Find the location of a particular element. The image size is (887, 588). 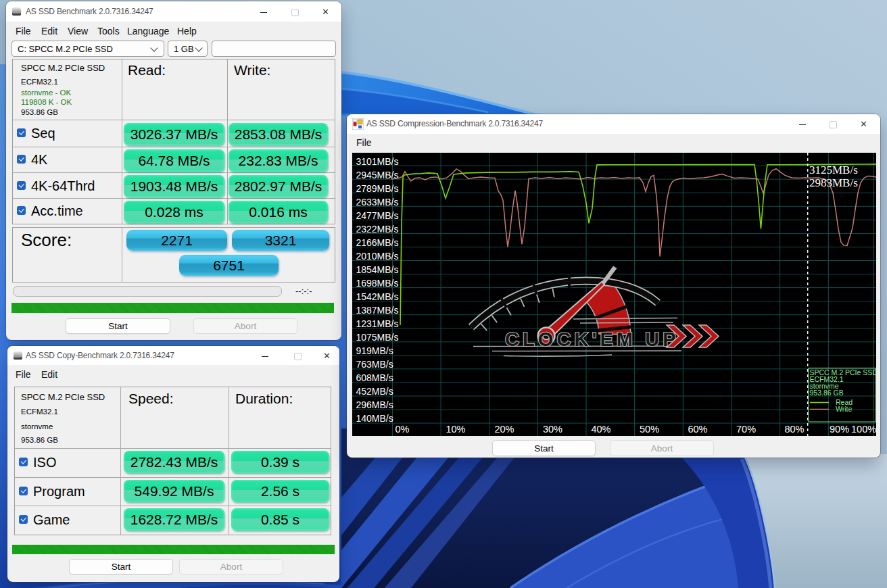

svg-text: 140MB/s is located at coordinates (375, 418).